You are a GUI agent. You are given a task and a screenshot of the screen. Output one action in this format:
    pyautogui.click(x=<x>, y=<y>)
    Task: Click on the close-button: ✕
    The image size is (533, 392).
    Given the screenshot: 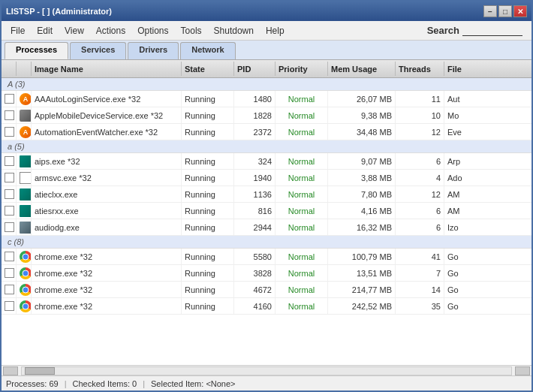 What is the action you would take?
    pyautogui.click(x=520, y=11)
    